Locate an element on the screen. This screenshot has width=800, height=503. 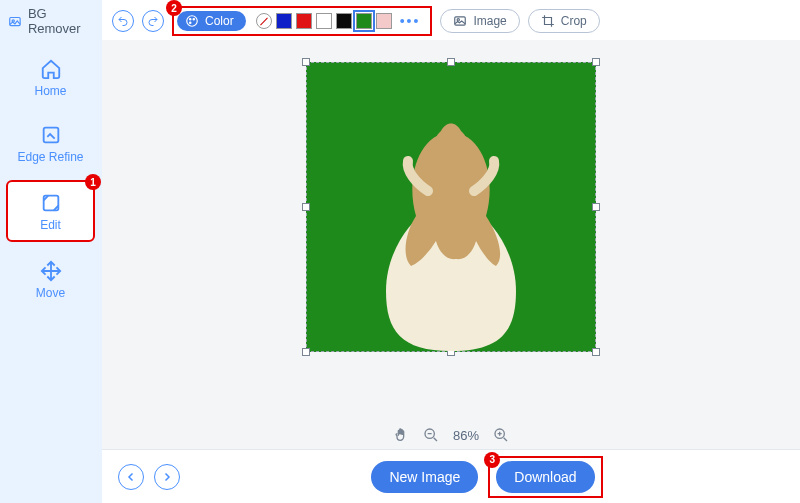
footer: New Image 3 Download is located at coordinates (451, 476).